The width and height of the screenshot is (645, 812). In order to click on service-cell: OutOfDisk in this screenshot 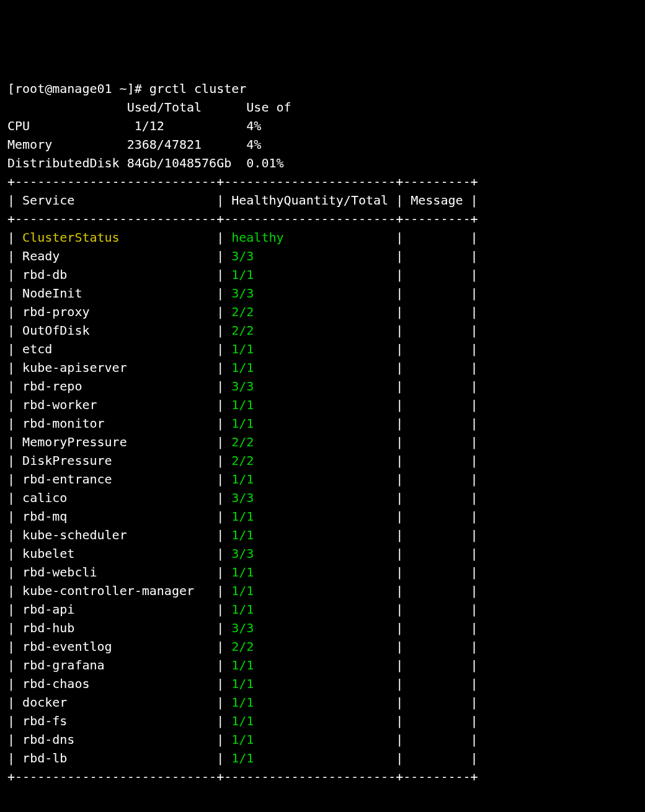, I will do `click(115, 330)`.